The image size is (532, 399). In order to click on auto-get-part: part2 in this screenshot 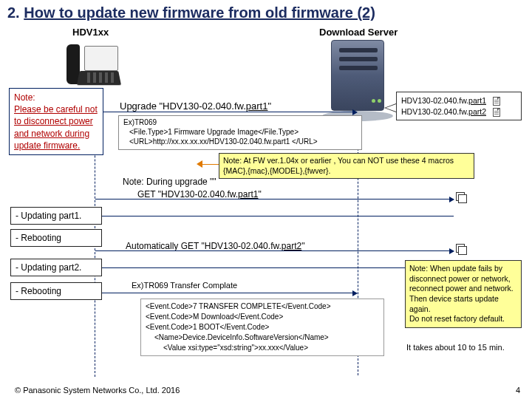, I will do `click(291, 246)`.